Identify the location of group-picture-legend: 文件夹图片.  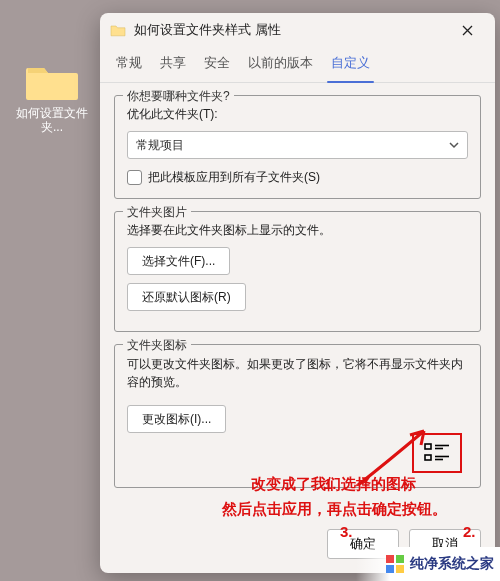
(157, 212).